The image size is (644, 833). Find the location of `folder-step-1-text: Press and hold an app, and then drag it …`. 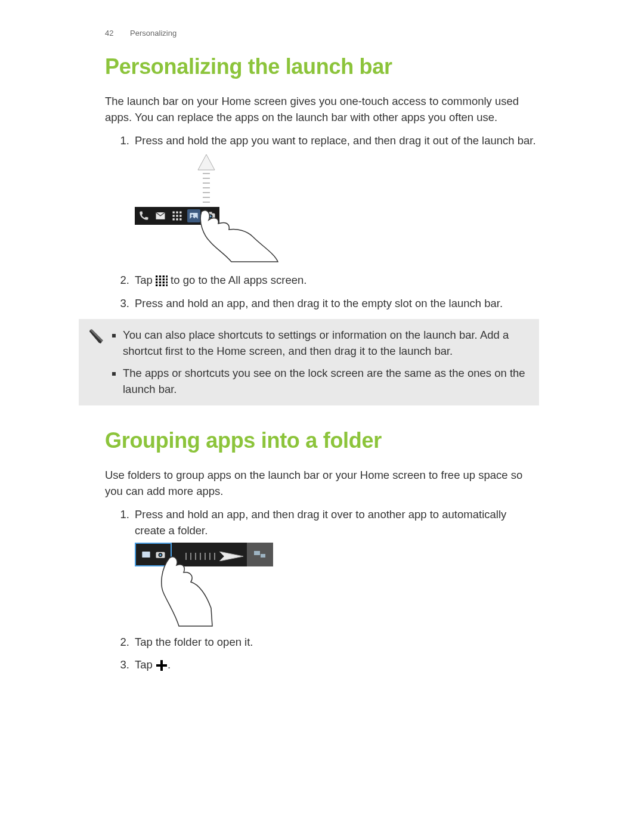

folder-step-1-text: Press and hold an app, and then drag it … is located at coordinates (321, 522).